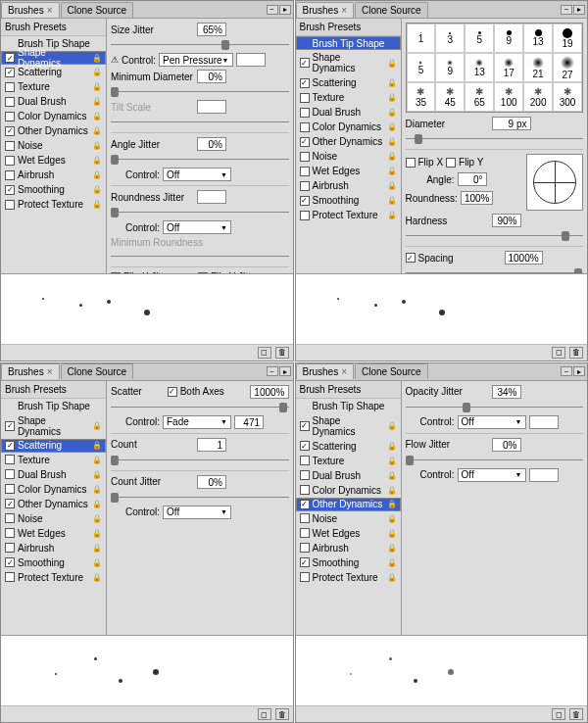 Image resolution: width=588 pixels, height=723 pixels. I want to click on size-jitter-value: 65%, so click(212, 29).